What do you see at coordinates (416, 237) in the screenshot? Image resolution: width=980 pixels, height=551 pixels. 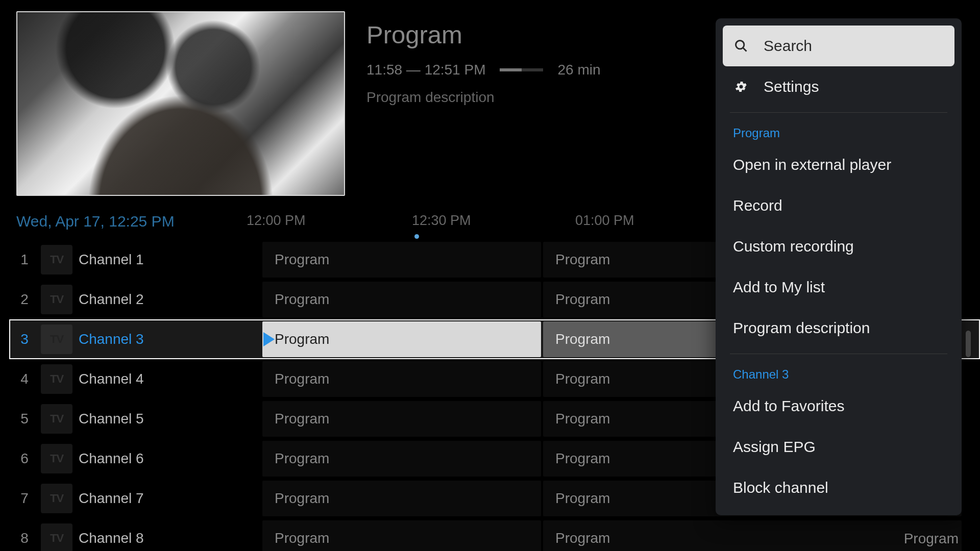 I see `now-indicator` at bounding box center [416, 237].